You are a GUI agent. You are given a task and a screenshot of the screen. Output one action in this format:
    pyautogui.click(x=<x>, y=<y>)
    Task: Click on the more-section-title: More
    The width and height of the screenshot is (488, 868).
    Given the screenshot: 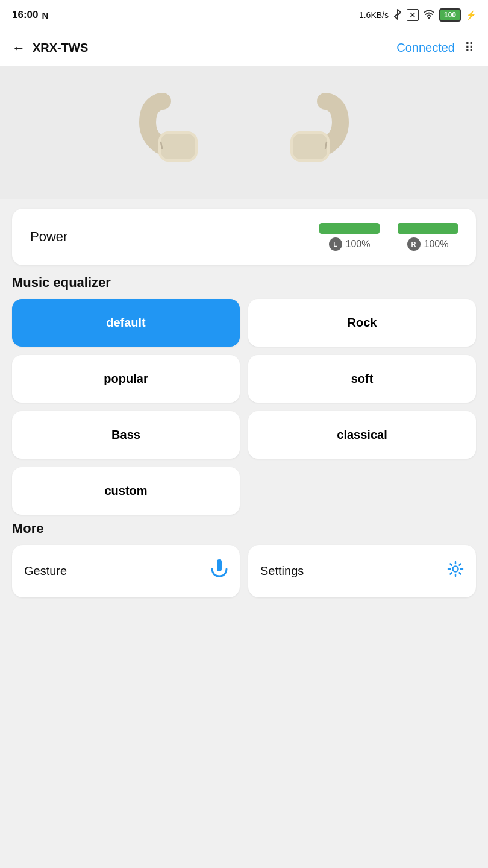 What is the action you would take?
    pyautogui.click(x=244, y=529)
    